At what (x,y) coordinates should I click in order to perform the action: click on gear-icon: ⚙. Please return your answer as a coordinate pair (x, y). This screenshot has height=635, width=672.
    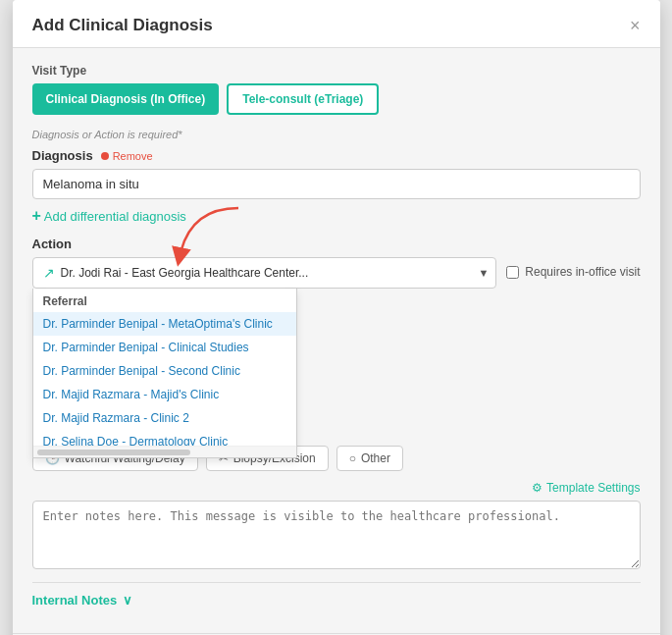
    Looking at the image, I should click on (538, 488).